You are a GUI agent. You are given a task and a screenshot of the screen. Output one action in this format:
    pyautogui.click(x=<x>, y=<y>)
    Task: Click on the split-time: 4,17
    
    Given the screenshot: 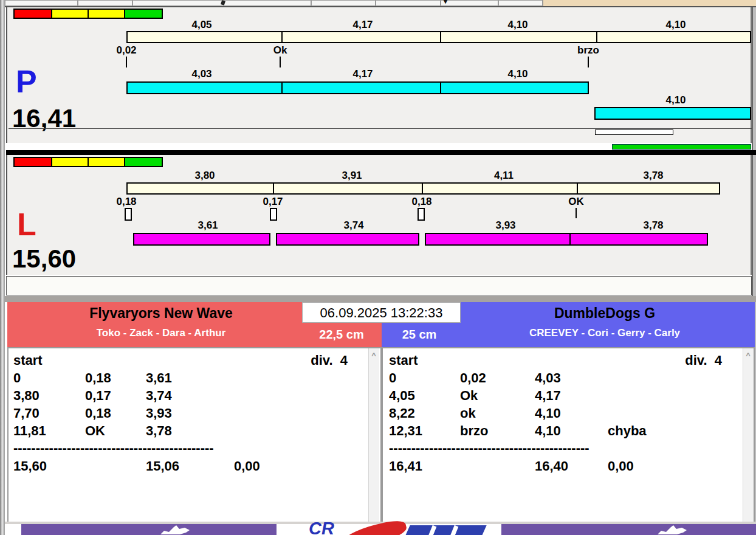 What is the action you would take?
    pyautogui.click(x=363, y=25)
    